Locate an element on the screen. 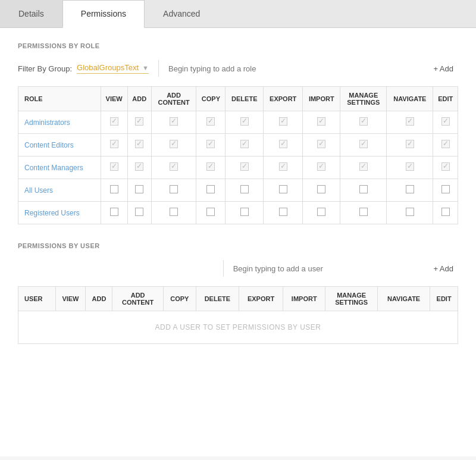 This screenshot has width=476, height=460. tab-permissions: Permissions is located at coordinates (104, 14).